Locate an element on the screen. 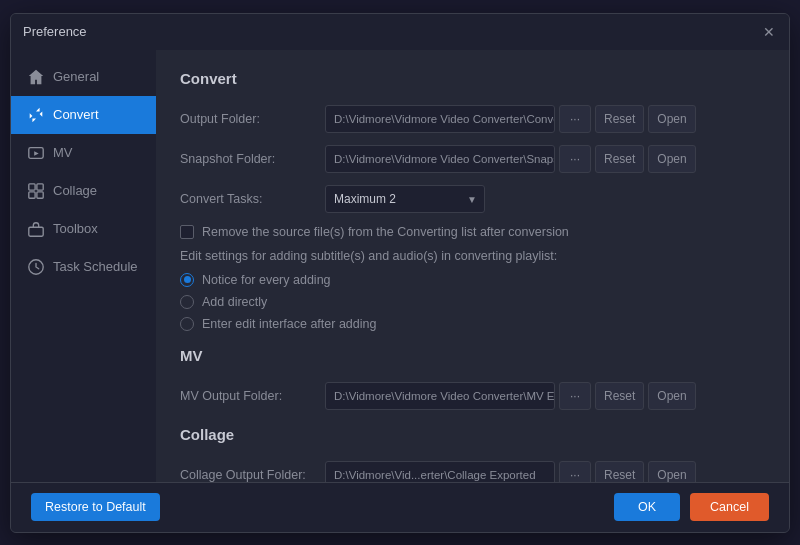  output-folder-reset-button: Reset is located at coordinates (620, 119).